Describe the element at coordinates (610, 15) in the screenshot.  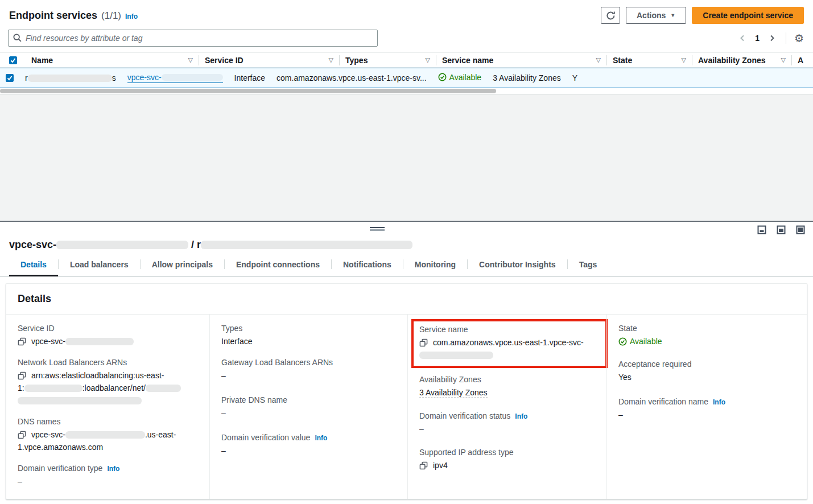
I see `refresh-button` at that location.